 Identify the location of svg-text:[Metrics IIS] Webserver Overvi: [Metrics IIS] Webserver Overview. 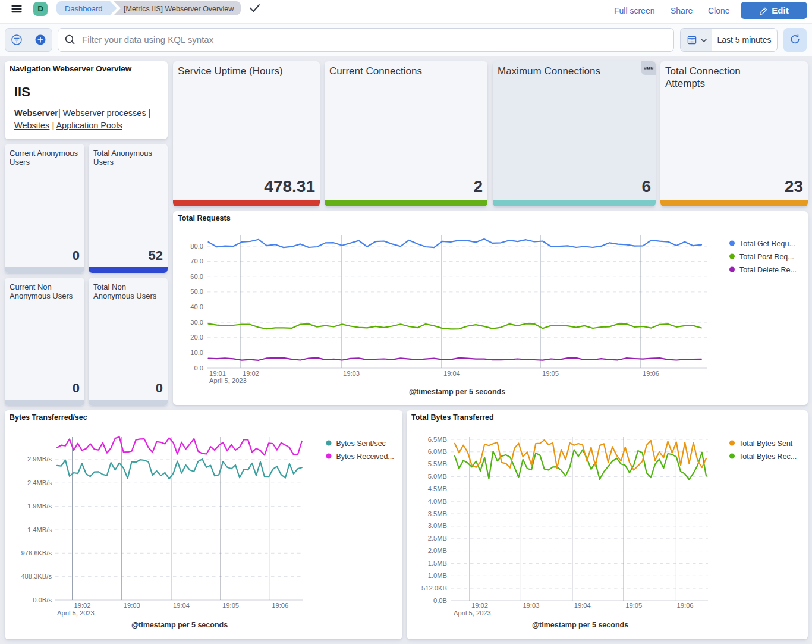
(179, 9).